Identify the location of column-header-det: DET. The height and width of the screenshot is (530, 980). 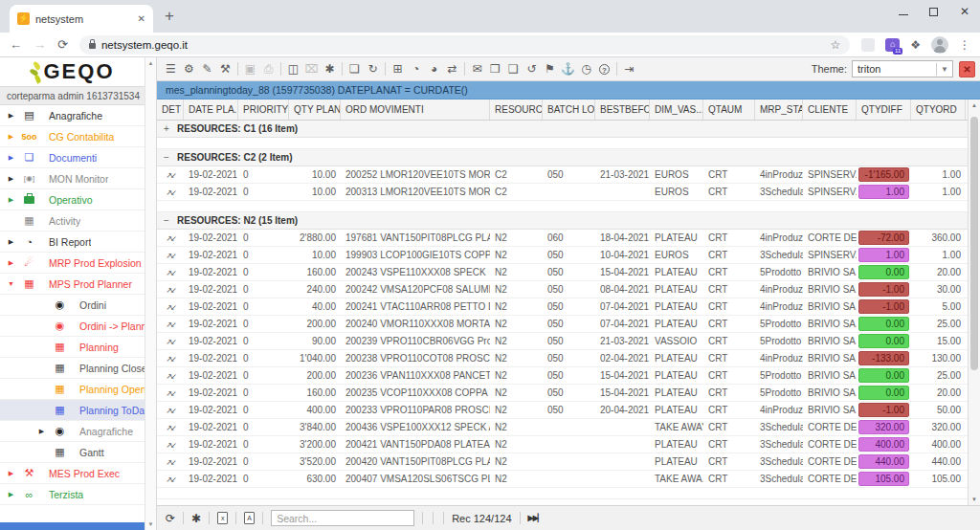
(170, 109).